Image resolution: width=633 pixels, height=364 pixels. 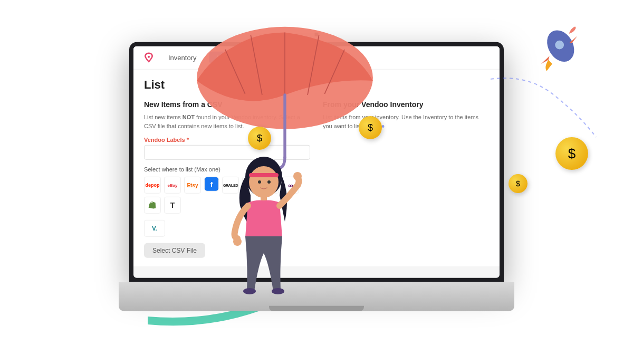 I want to click on marketplace-mercari: M, so click(x=271, y=185).